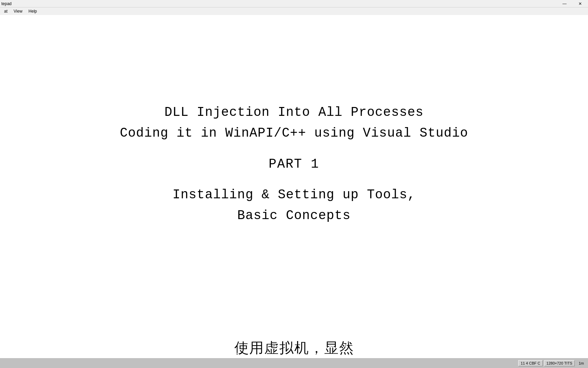  What do you see at coordinates (294, 348) in the screenshot?
I see `chinese-subtitle: 使用虚拟机，显然` at bounding box center [294, 348].